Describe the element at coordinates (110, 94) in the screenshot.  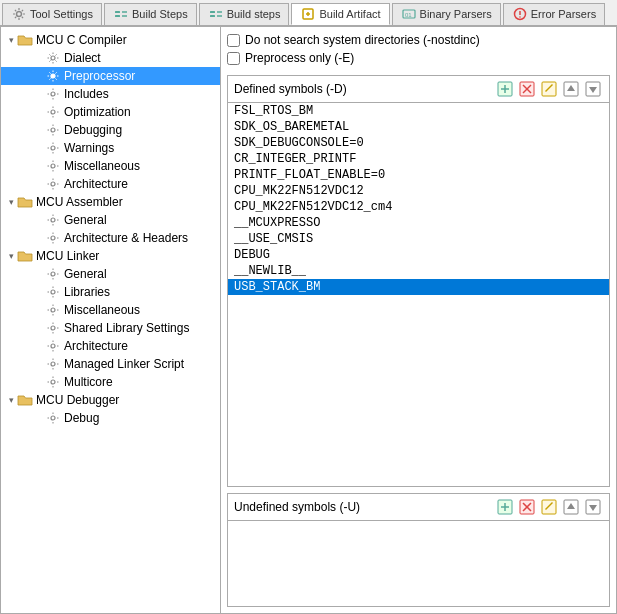
I see `tree-item-includes: Includes` at that location.